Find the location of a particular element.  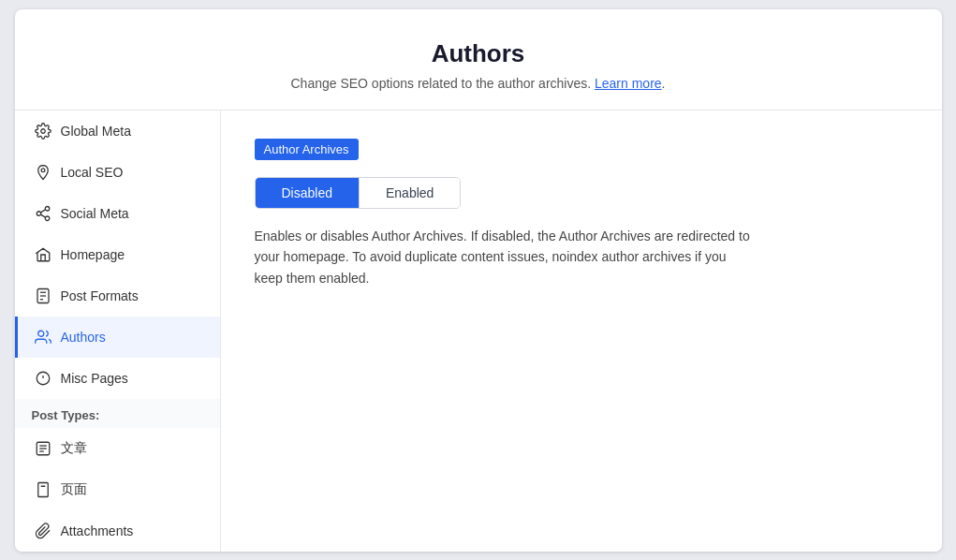

circle-icon is located at coordinates (43, 378).